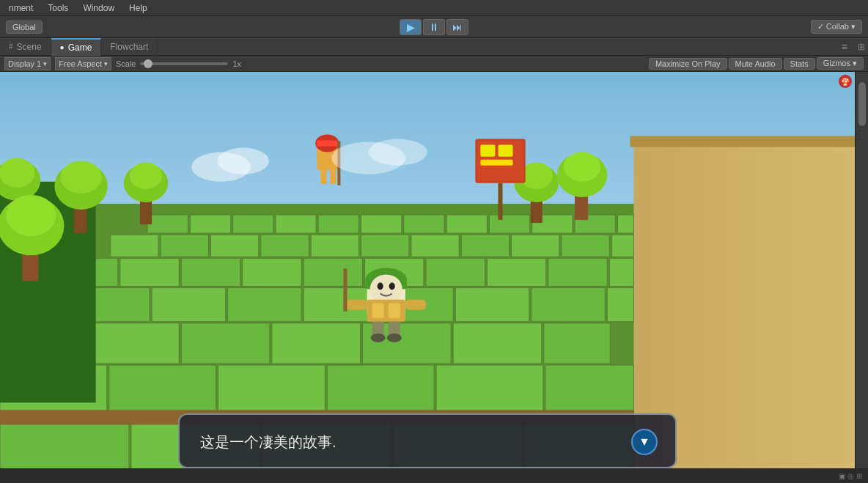  Describe the element at coordinates (129, 47) in the screenshot. I see `flowchart-tab-label: Flowchart` at that location.